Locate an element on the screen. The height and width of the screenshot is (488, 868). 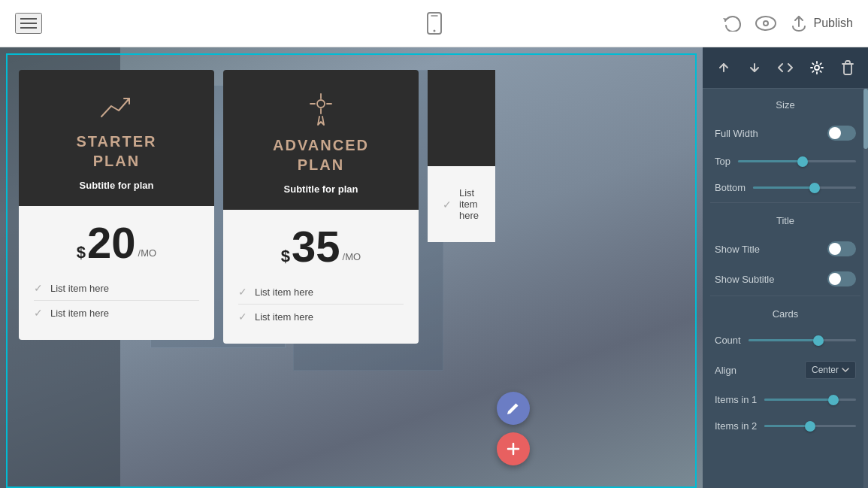
advanced-plan-card: ADVANCEDPLAN Subtitle for plan $ 35 /MO … is located at coordinates (321, 207).